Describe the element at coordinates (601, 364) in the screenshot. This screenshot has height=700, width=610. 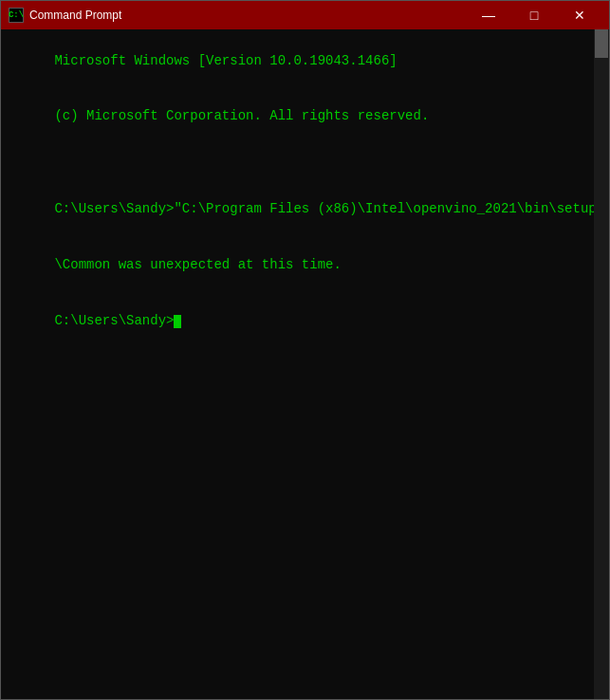
I see `scrollbar` at that location.